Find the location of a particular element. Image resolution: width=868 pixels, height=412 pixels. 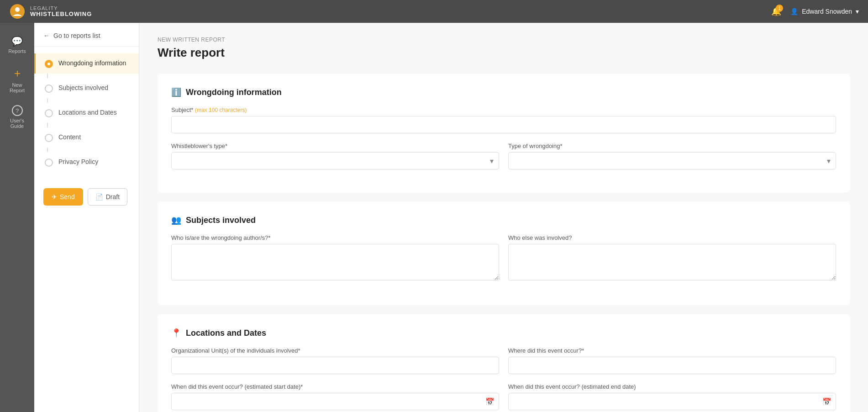

wrongdoing-section-icon: ℹ️ is located at coordinates (176, 92).